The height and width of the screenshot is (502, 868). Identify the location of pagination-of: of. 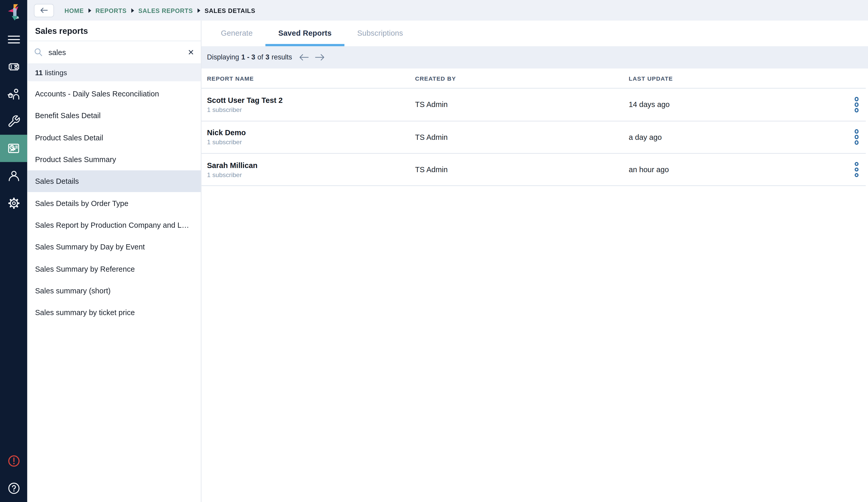
(260, 57).